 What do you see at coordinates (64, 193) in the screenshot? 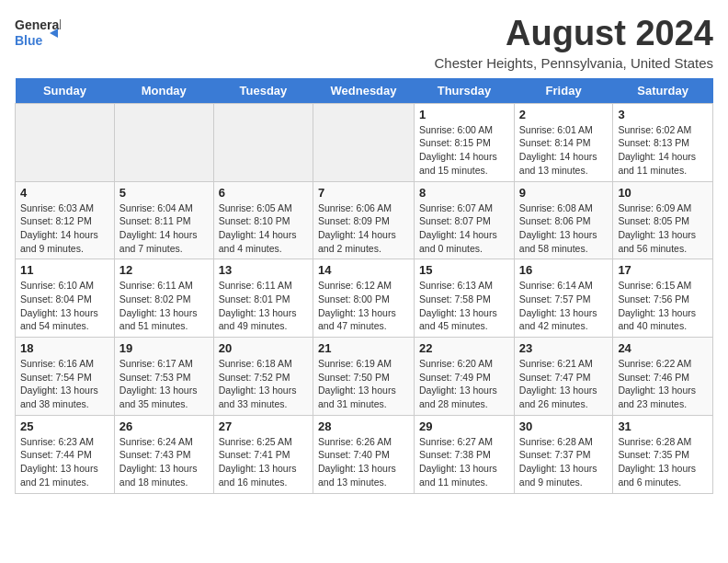
I see `date-number: 4` at bounding box center [64, 193].